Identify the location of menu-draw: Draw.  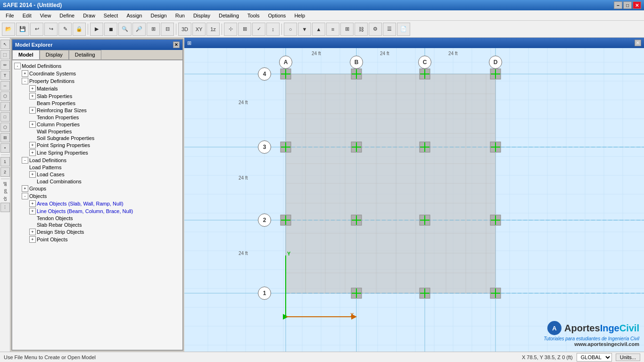
(89, 16).